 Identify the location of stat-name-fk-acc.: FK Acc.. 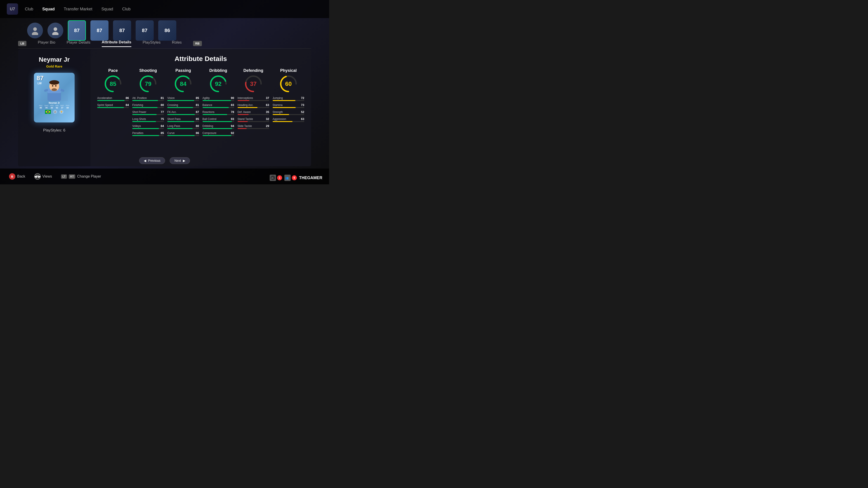
(172, 112).